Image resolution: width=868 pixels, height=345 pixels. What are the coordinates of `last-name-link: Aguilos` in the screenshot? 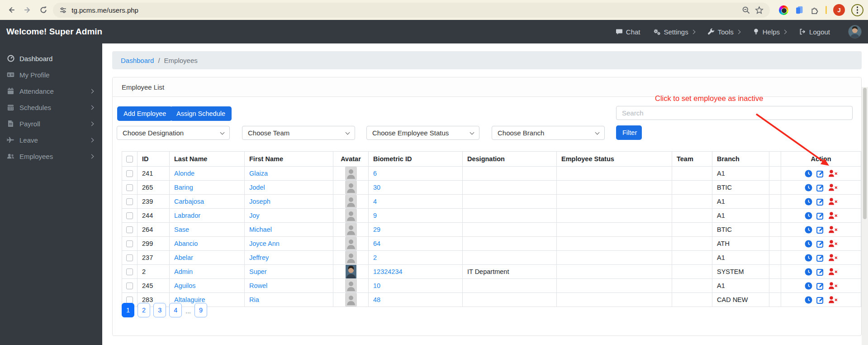 It's located at (185, 286).